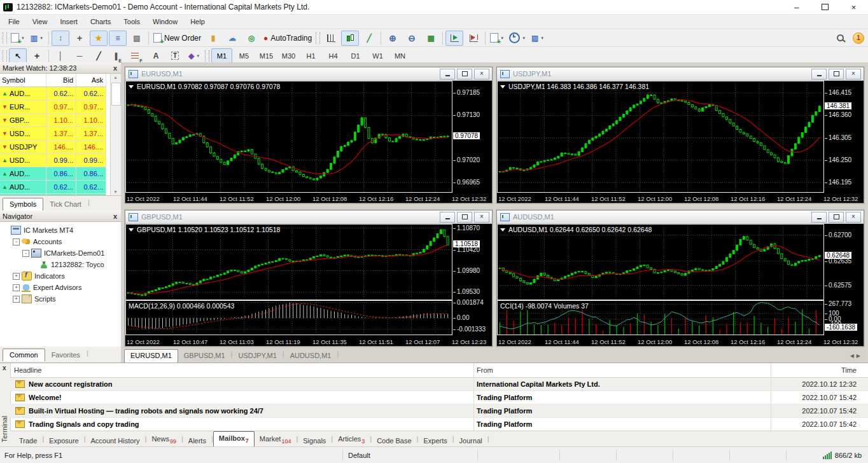 The width and height of the screenshot is (868, 463). What do you see at coordinates (242, 370) in the screenshot?
I see `column-headline: Headline` at bounding box center [242, 370].